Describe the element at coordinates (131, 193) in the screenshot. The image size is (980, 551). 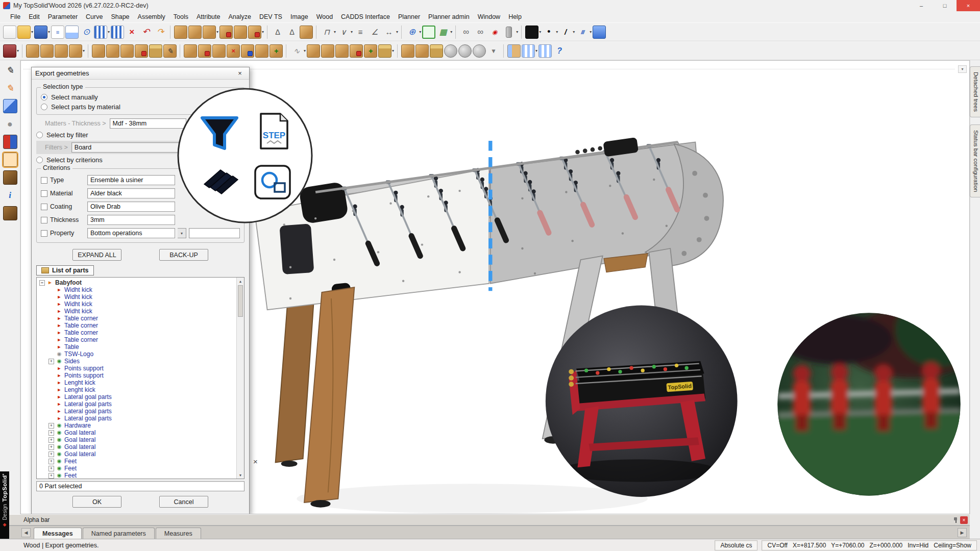
I see `criterion-value-field: Alder black` at that location.